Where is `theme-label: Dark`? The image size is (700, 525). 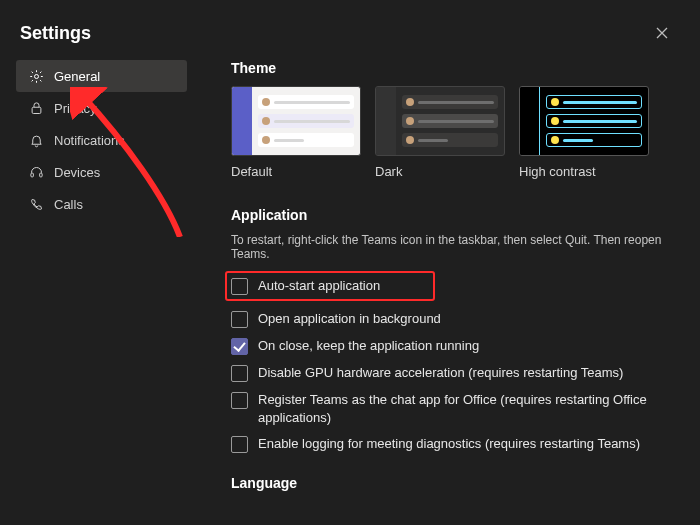 theme-label: Dark is located at coordinates (440, 172).